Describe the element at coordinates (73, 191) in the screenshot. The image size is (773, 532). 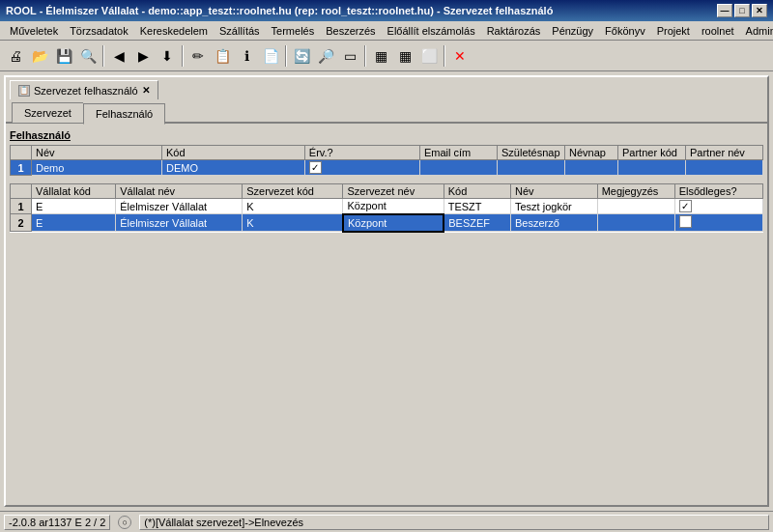
I see `lcol-vallalat-kod: Vállalat kód` at that location.